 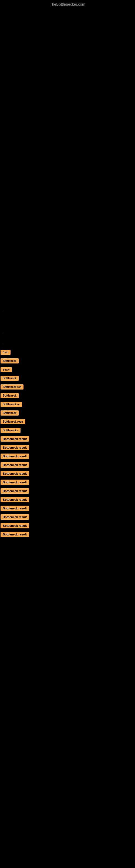 What do you see at coordinates (15, 491) in the screenshot?
I see `result-badge-17: Bottleneck result` at bounding box center [15, 491].